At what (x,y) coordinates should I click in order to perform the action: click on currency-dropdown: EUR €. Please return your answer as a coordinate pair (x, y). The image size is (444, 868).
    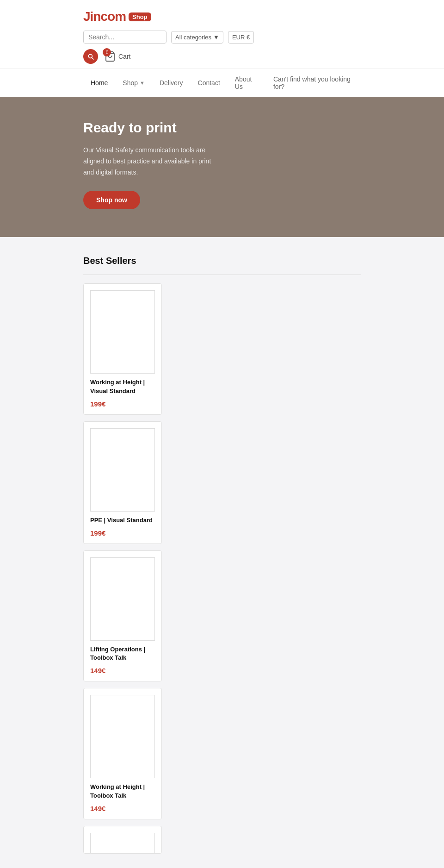
    Looking at the image, I should click on (241, 37).